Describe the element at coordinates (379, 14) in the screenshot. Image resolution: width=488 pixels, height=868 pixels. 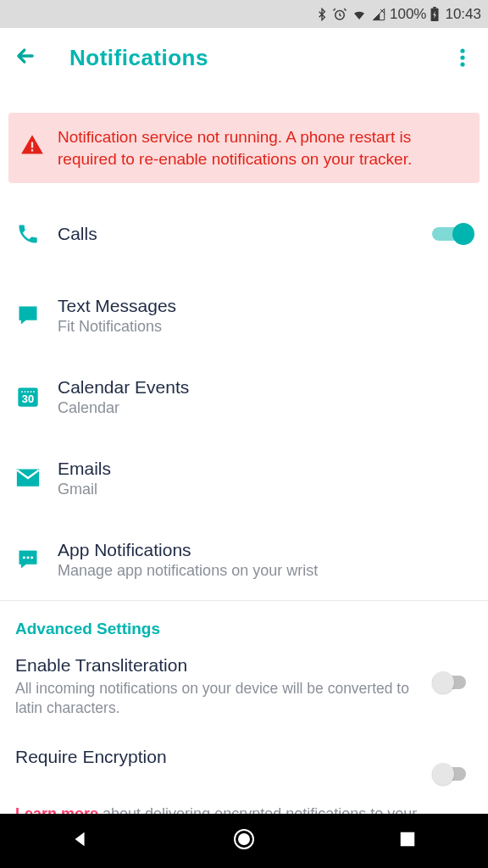
I see `signal-icon` at that location.